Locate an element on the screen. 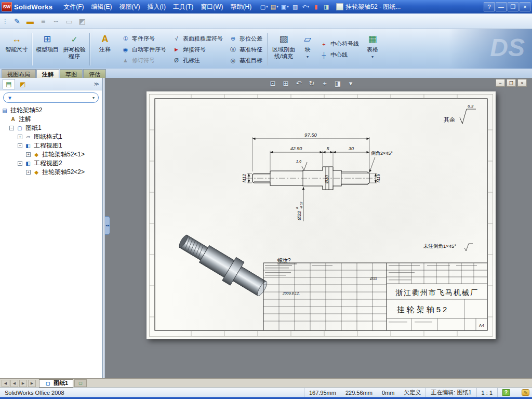  restore-button: ❐ is located at coordinates (513, 7).